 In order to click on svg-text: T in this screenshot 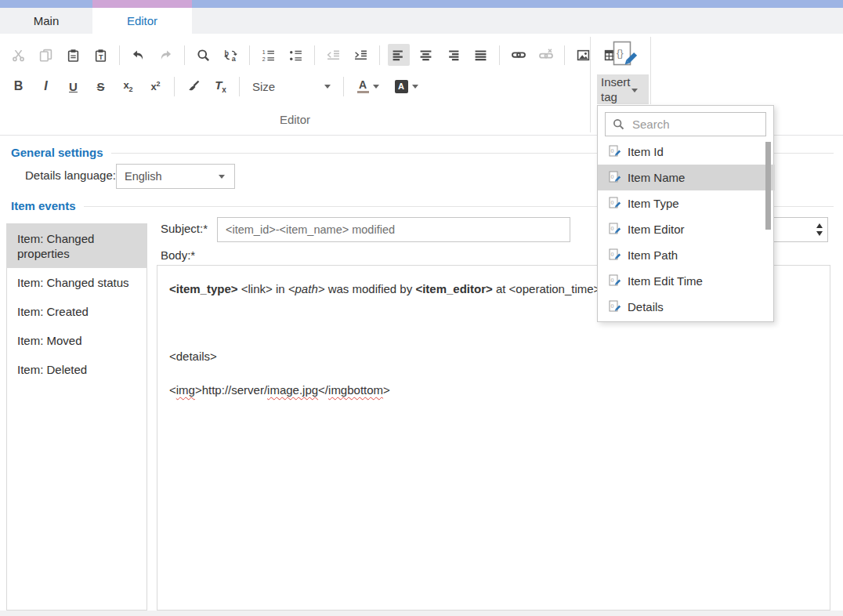, I will do `click(101, 57)`.